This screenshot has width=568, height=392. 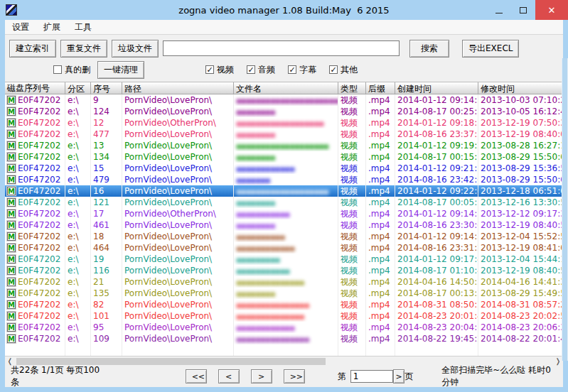 I want to click on table-row: ME0F47202e:\82PornVideo\LovePron\●●●●●●●…, so click(x=284, y=305).